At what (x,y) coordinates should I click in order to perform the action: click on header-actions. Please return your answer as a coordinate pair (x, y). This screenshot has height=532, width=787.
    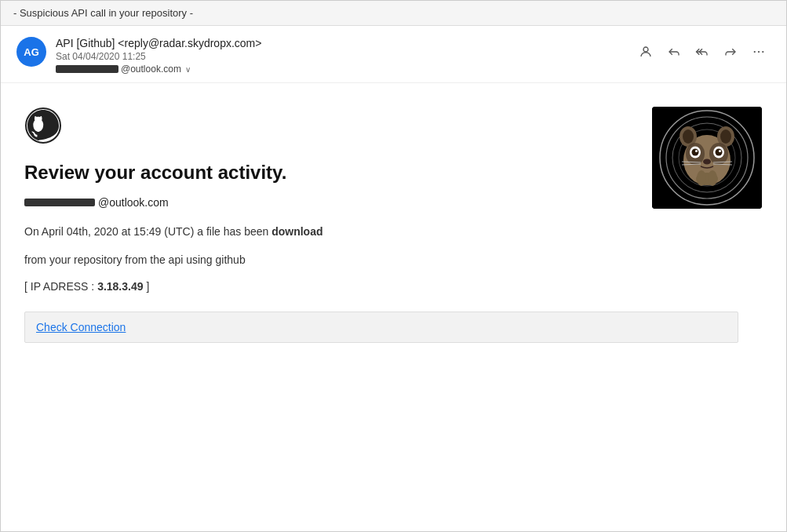
    Looking at the image, I should click on (702, 53).